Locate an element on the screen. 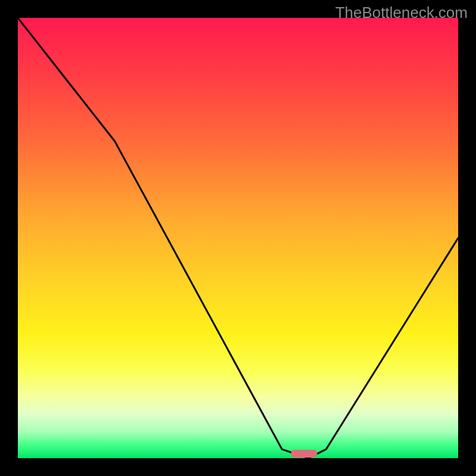  optimal-marker is located at coordinates (304, 453).